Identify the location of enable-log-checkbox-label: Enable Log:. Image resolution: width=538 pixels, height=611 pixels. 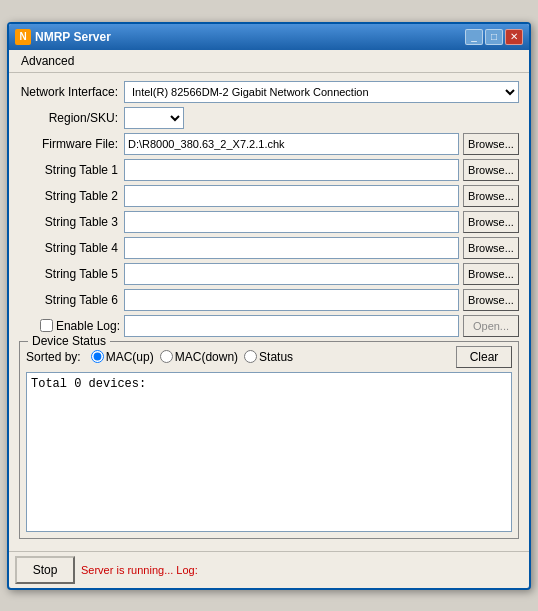
(72, 326).